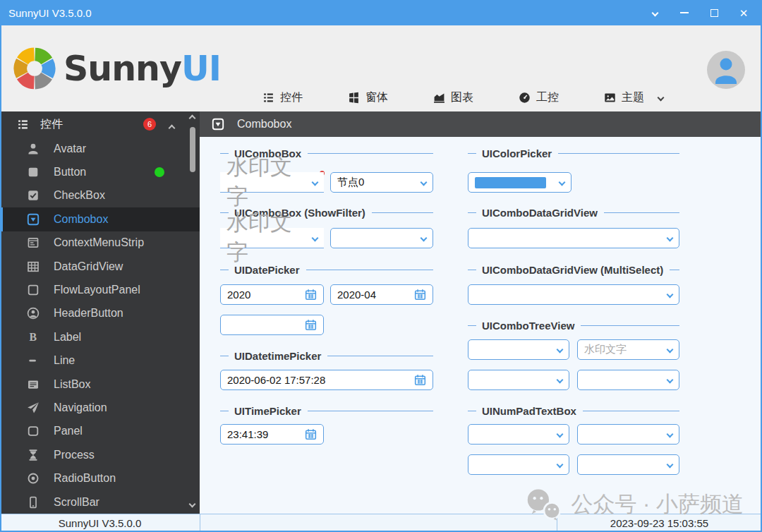 This screenshot has height=532, width=762. Describe the element at coordinates (624, 97) in the screenshot. I see `nav-item-theme: 主题` at that location.